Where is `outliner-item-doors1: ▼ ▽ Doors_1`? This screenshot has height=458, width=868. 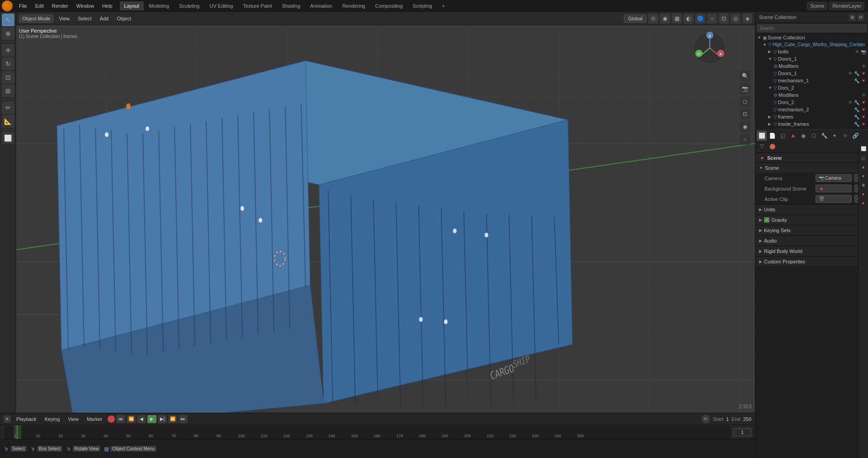 outliner-item-doors1: ▼ ▽ Doors_1 is located at coordinates (812, 59).